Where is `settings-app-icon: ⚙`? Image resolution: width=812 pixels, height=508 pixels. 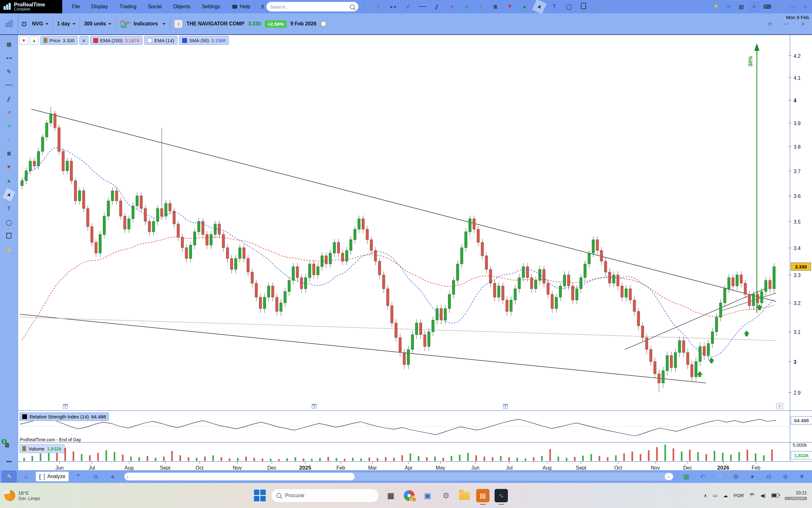
settings-app-icon: ⚙ is located at coordinates (446, 496).